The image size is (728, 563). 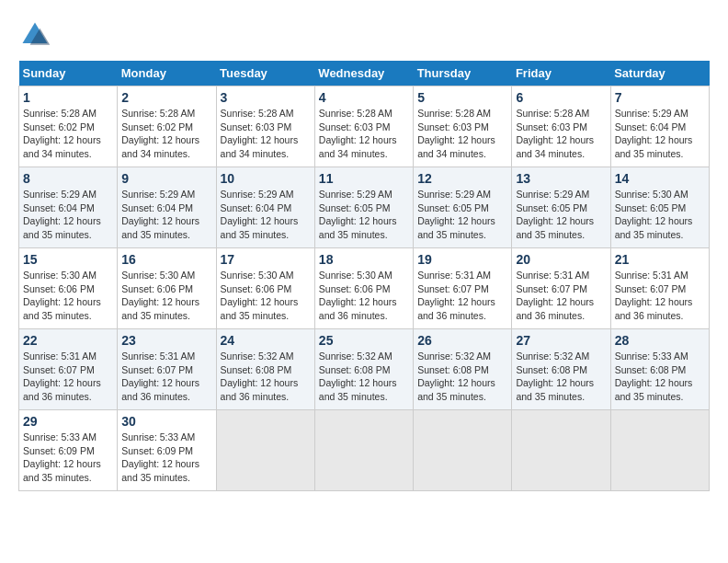 I want to click on day-number: 18, so click(x=364, y=259).